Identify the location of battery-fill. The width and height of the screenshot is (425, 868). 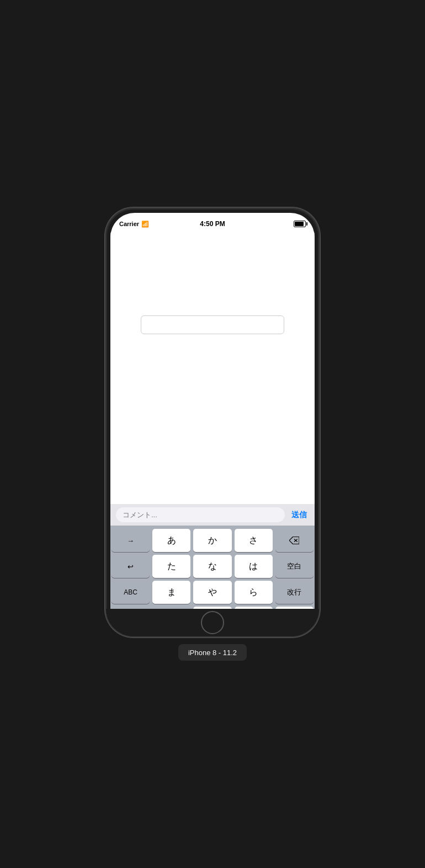
(299, 224).